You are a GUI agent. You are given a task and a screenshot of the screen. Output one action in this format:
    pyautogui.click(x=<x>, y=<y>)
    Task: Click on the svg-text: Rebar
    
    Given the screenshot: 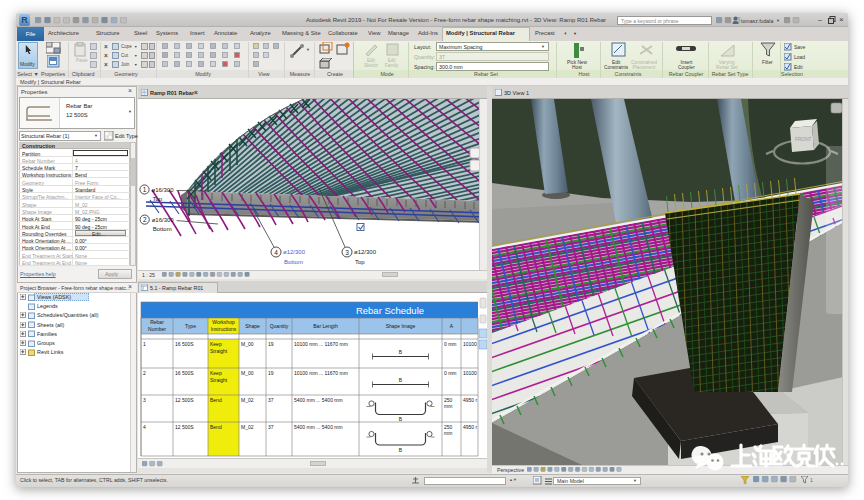 What is the action you would take?
    pyautogui.click(x=157, y=322)
    